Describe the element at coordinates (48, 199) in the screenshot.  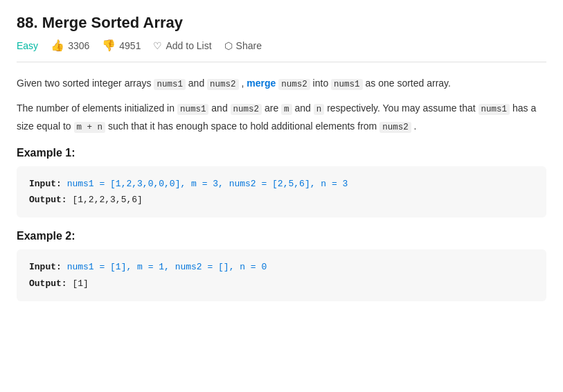
I see `example-1-output-label: Output:` at that location.